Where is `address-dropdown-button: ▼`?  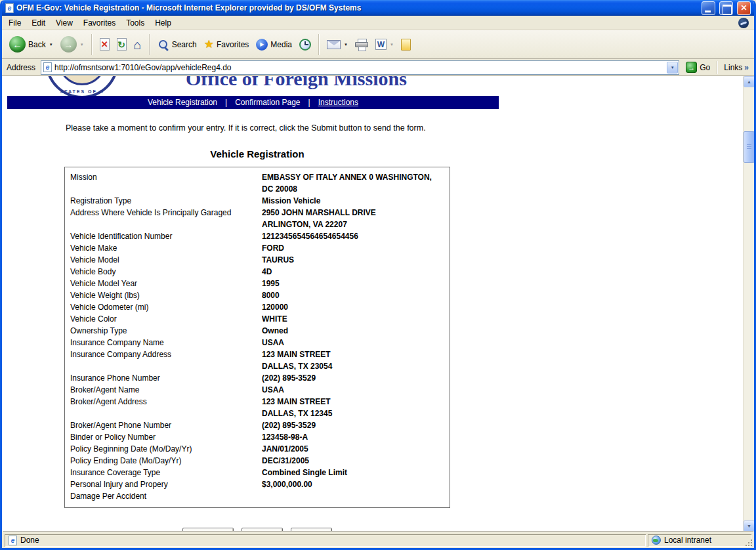
address-dropdown-button: ▼ is located at coordinates (672, 68).